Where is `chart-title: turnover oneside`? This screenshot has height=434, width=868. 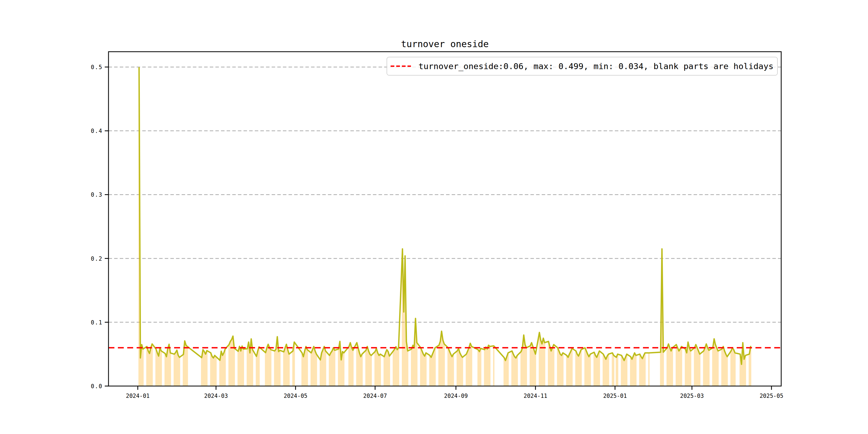 chart-title: turnover oneside is located at coordinates (445, 44).